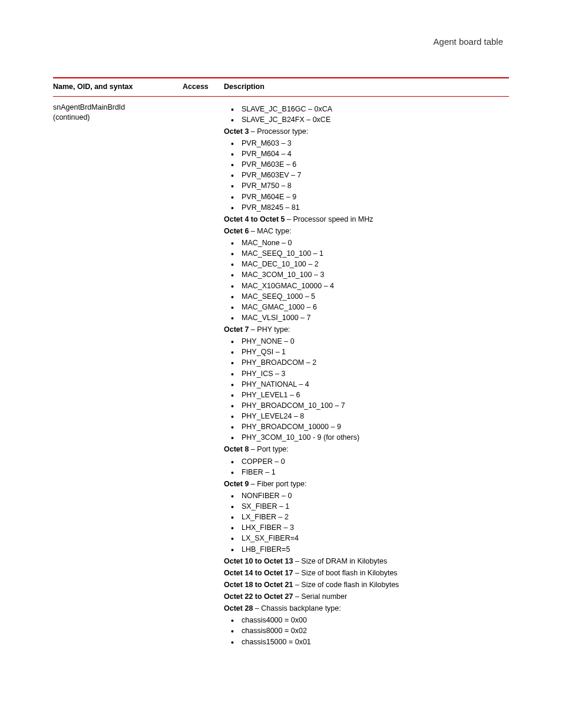 This screenshot has height=728, width=562. I want to click on octet6-label: Octet 6, so click(236, 231).